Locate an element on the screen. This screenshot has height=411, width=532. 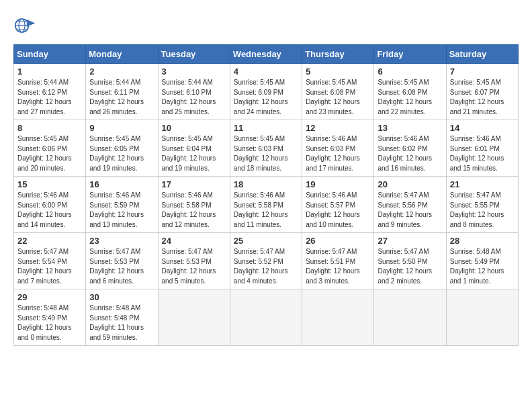
calendar-cell: 14Sunrise: 5:46 AM Sunset: 6:01 PM Dayli… is located at coordinates (482, 148).